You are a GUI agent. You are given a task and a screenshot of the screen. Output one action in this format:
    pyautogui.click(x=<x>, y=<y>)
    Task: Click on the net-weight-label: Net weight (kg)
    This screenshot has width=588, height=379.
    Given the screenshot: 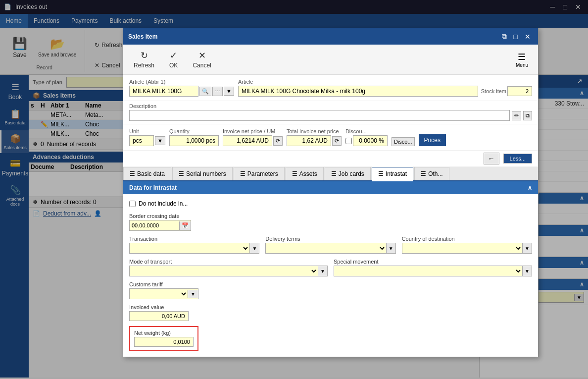 What is the action you would take?
    pyautogui.click(x=164, y=333)
    